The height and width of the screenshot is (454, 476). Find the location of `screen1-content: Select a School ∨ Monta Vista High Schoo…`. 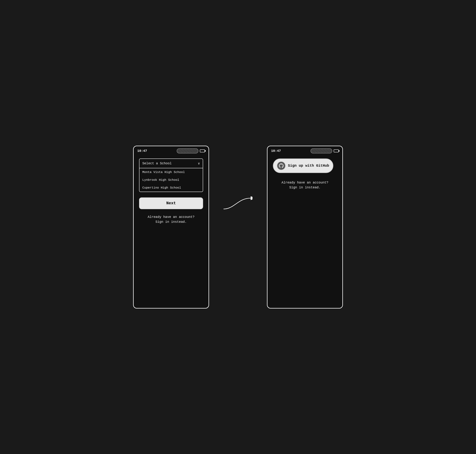

screen1-content: Select a School ∨ Monta Vista High Schoo… is located at coordinates (171, 191).